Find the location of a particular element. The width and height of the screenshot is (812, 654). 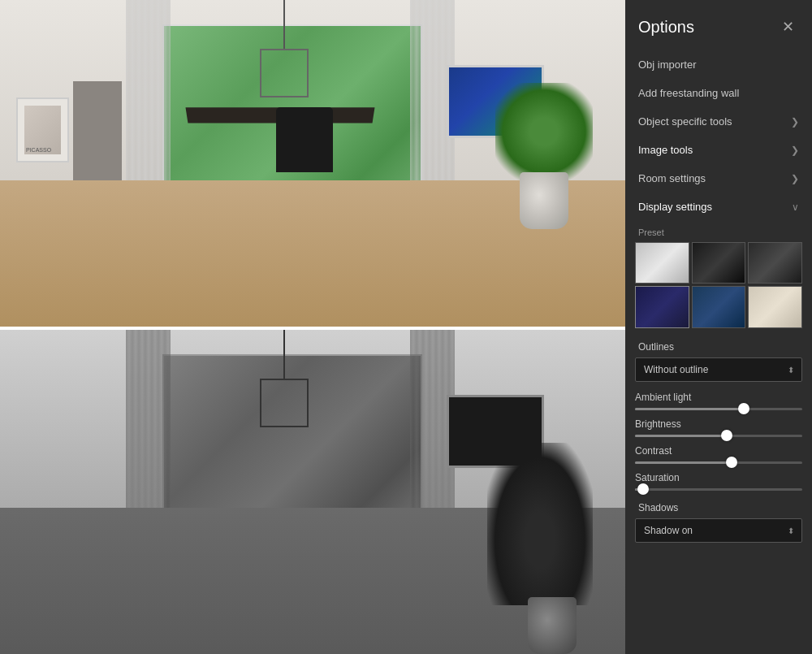

sidebar-item-image-tools: Image tools ❯ is located at coordinates (719, 149).